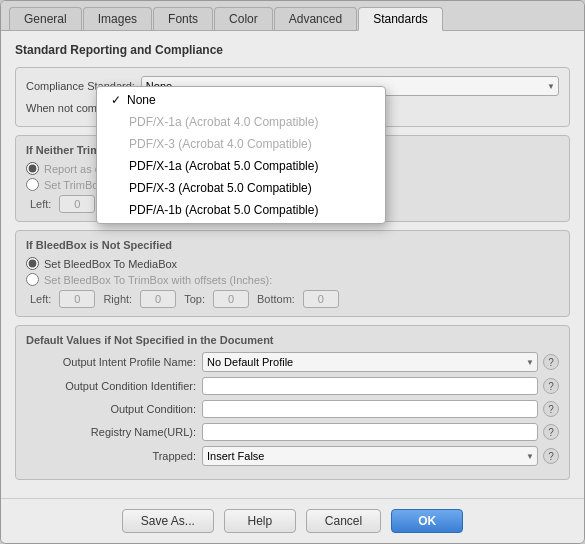 Image resolution: width=585 pixels, height=544 pixels. I want to click on profile-name-select: No Default Profile, so click(370, 362).